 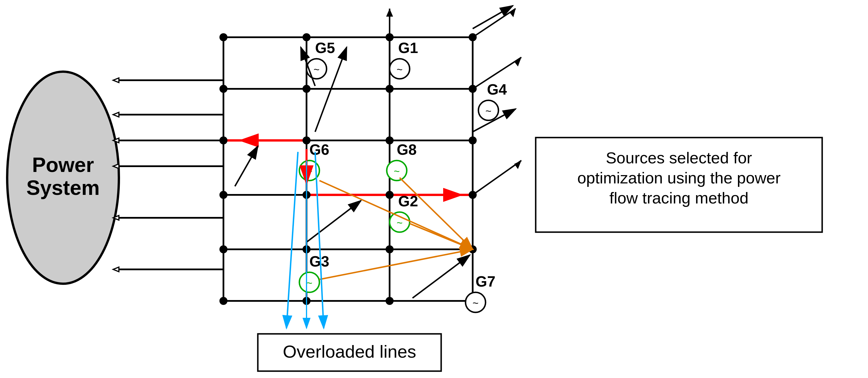 I want to click on overloaded-lines-text: Overloaded lines, so click(x=349, y=351).